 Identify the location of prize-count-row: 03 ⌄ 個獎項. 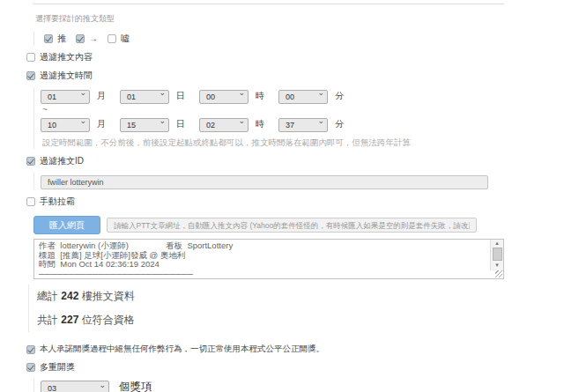
(302, 386).